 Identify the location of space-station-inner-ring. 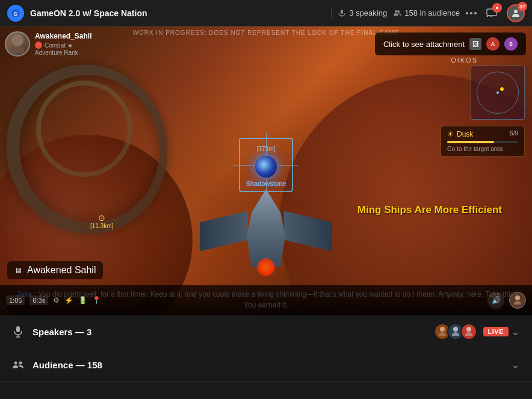
(84, 129).